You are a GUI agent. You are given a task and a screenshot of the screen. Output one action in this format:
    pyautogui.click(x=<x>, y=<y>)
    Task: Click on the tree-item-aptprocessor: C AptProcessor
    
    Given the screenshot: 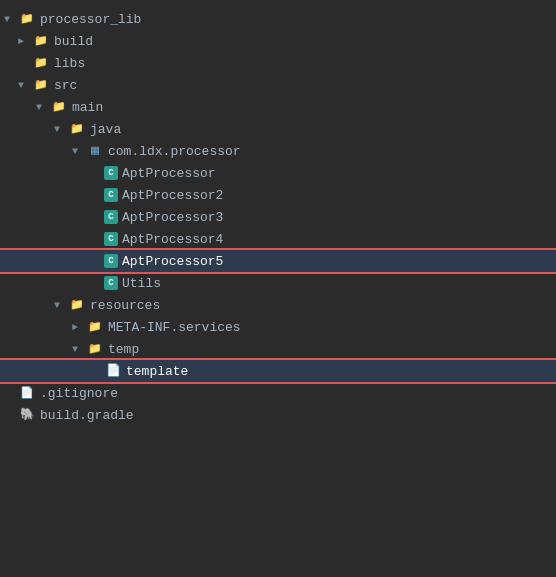 What is the action you would take?
    pyautogui.click(x=278, y=173)
    